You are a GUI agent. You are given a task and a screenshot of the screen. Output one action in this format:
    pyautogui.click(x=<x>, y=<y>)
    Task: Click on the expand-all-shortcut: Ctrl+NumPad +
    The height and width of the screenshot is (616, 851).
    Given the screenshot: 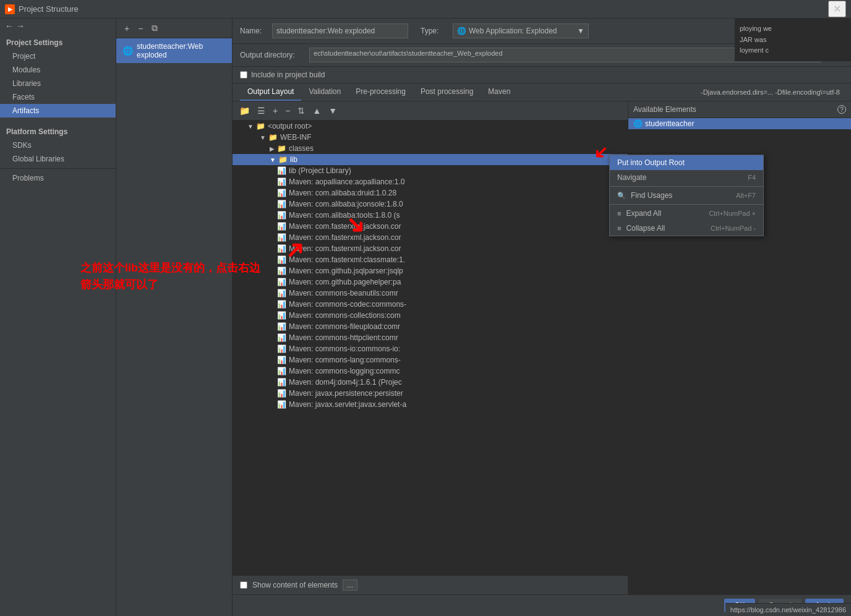 What is the action you would take?
    pyautogui.click(x=732, y=213)
    